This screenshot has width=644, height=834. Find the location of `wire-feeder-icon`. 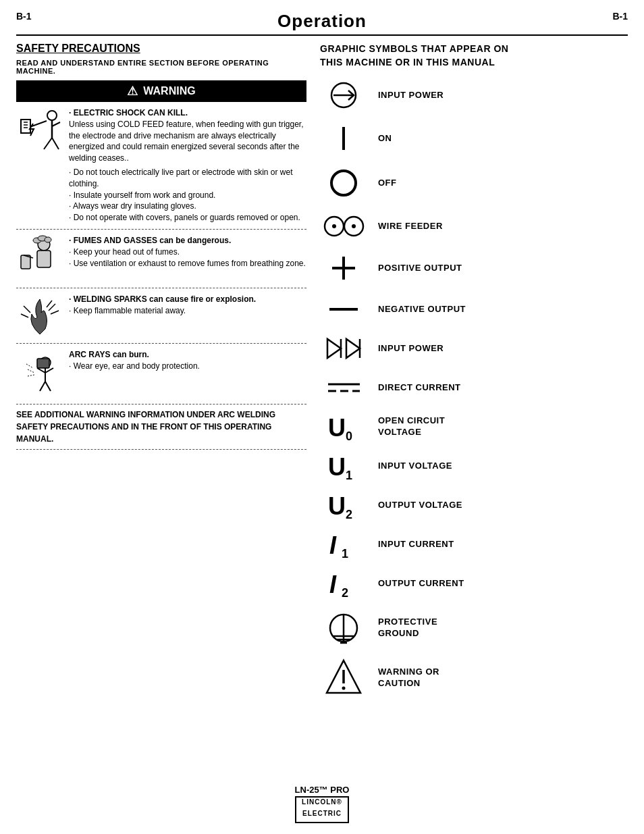

wire-feeder-icon is located at coordinates (344, 227).